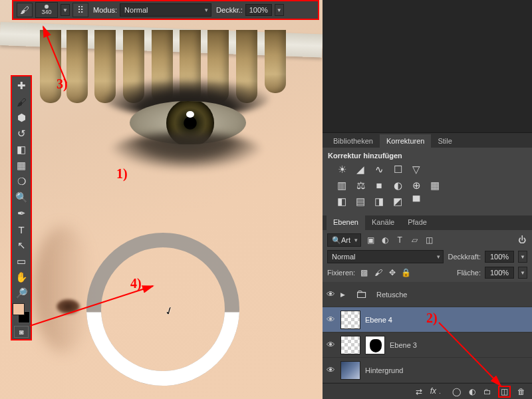  Describe the element at coordinates (523, 273) in the screenshot. I see `layer-fill-caret: ▼` at that location.